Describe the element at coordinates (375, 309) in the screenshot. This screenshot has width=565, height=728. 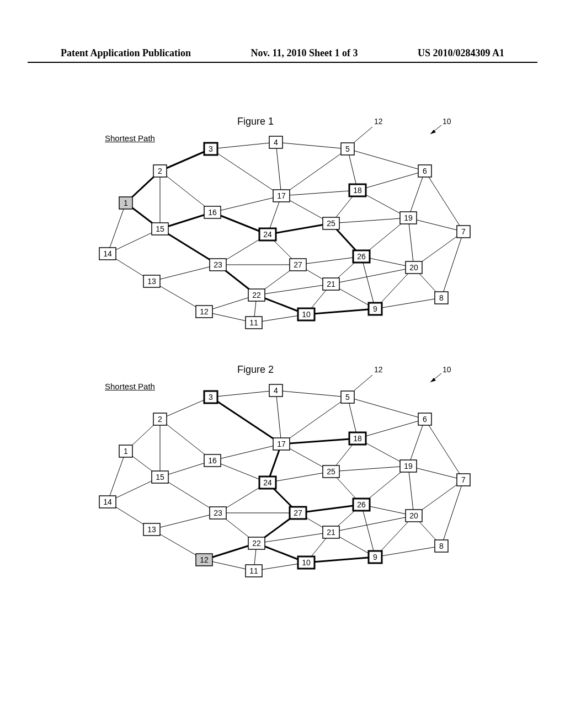
I see `graph-node-label: 9` at that location.